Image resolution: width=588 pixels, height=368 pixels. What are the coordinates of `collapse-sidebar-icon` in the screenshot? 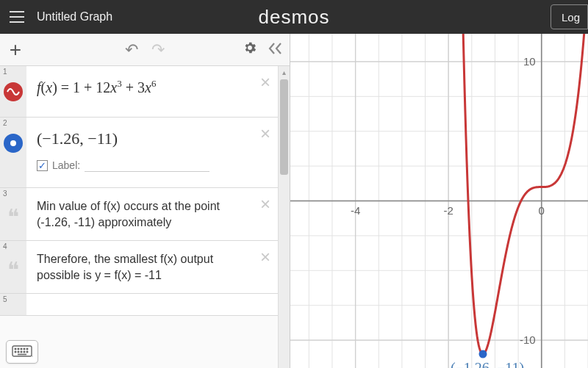 It's located at (276, 50).